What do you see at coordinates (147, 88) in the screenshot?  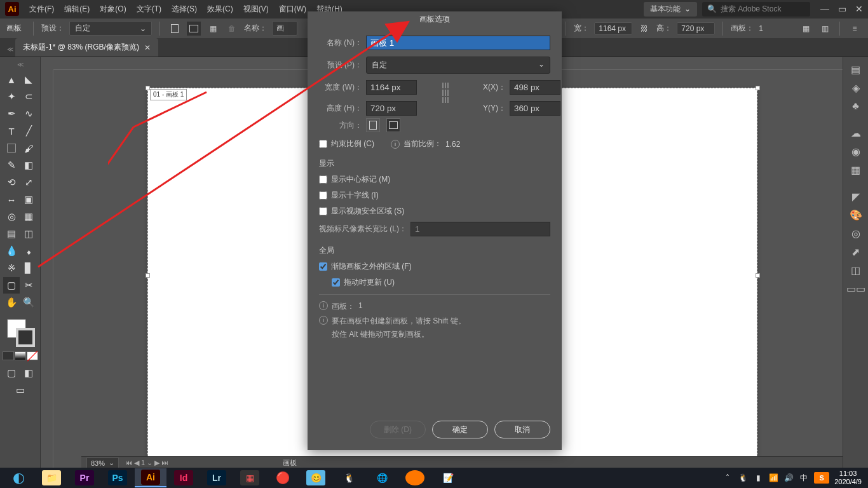 I see `resize-handle-nw` at bounding box center [147, 88].